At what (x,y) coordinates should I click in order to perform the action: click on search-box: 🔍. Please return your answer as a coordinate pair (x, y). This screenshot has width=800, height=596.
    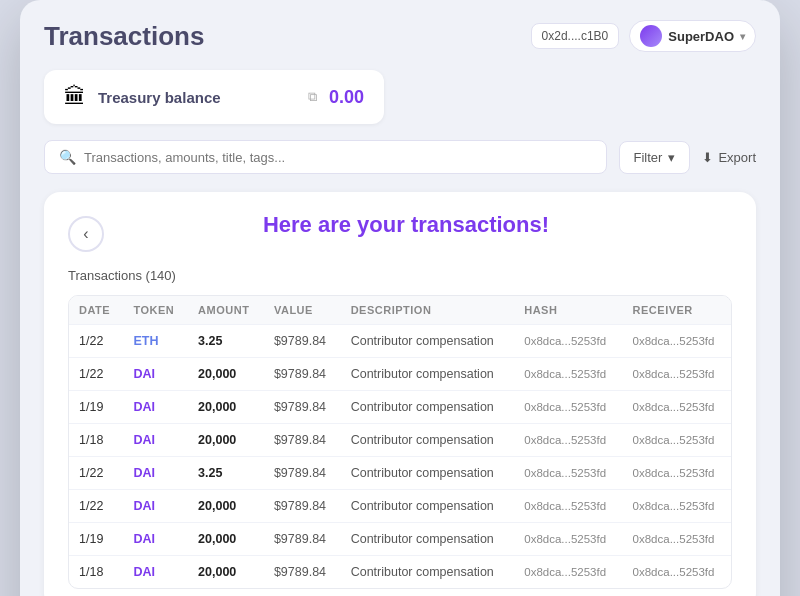
    Looking at the image, I should click on (326, 157).